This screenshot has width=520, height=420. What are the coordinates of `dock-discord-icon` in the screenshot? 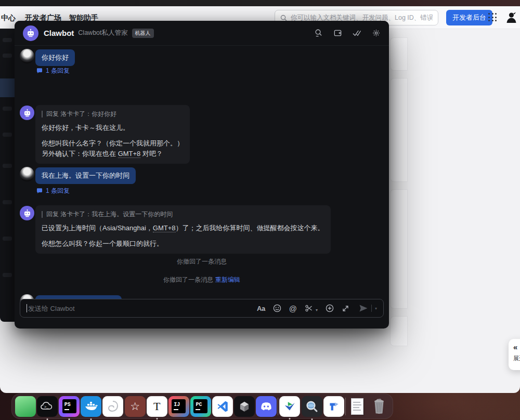 It's located at (266, 406).